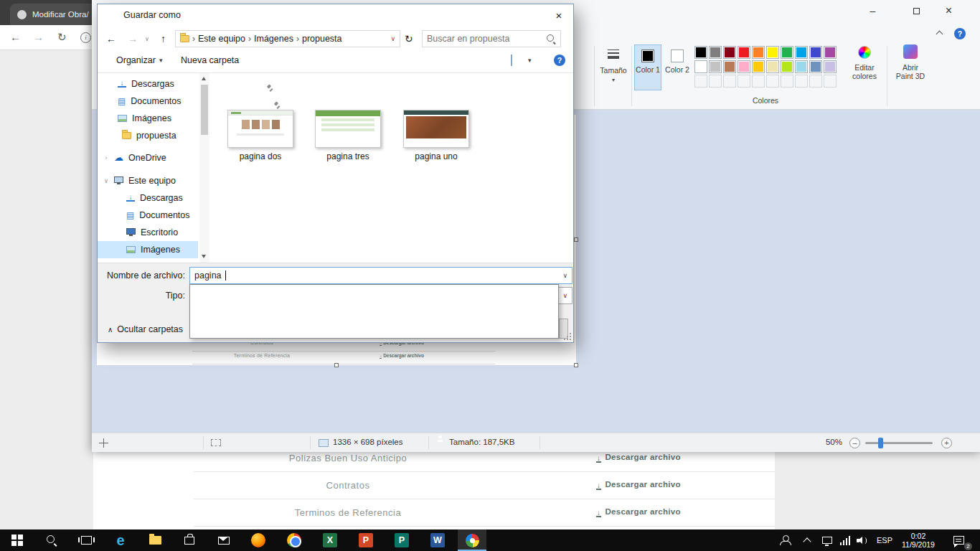 The height and width of the screenshot is (551, 980). What do you see at coordinates (862, 540) in the screenshot?
I see `volume-tray-icon` at bounding box center [862, 540].